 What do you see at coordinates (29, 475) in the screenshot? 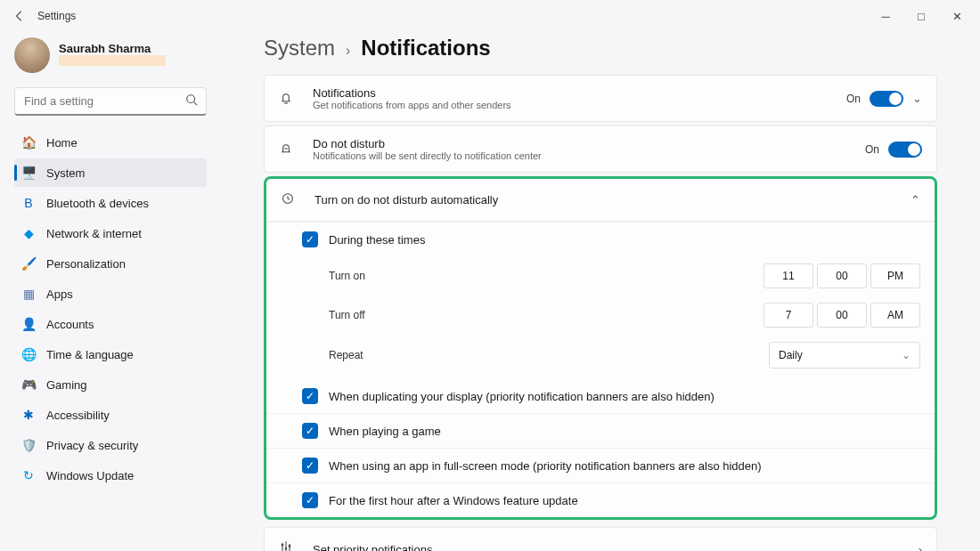
I see `nav-icon: ↻` at bounding box center [29, 475].